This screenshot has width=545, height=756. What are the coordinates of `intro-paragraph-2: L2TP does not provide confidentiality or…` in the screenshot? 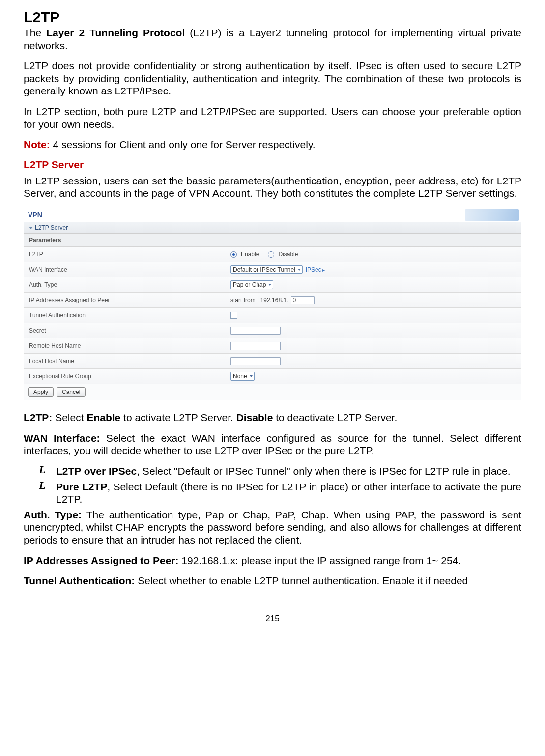 It's located at (272, 79).